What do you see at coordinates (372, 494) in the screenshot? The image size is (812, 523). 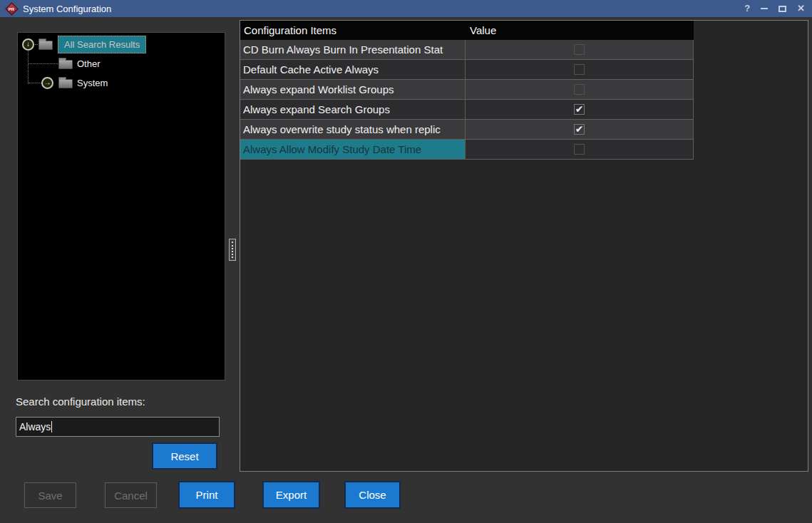 I see `close-button: Close` at bounding box center [372, 494].